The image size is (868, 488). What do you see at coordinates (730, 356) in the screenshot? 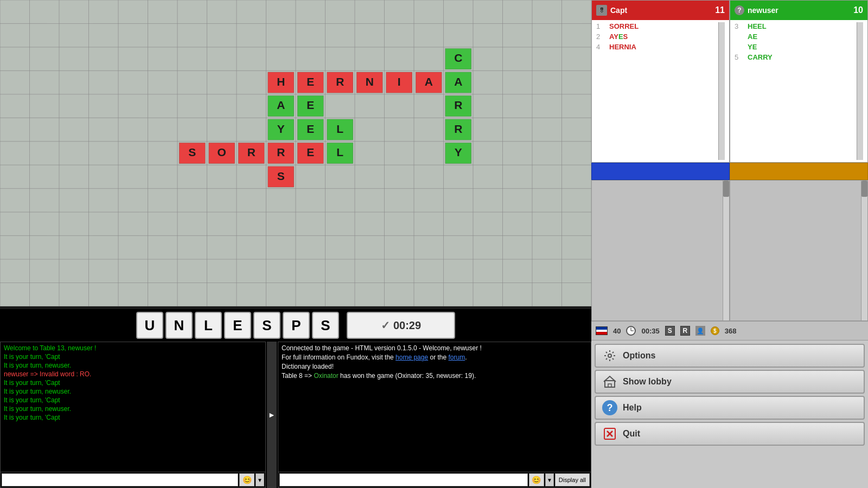
I see `options-button: Options` at bounding box center [730, 356].